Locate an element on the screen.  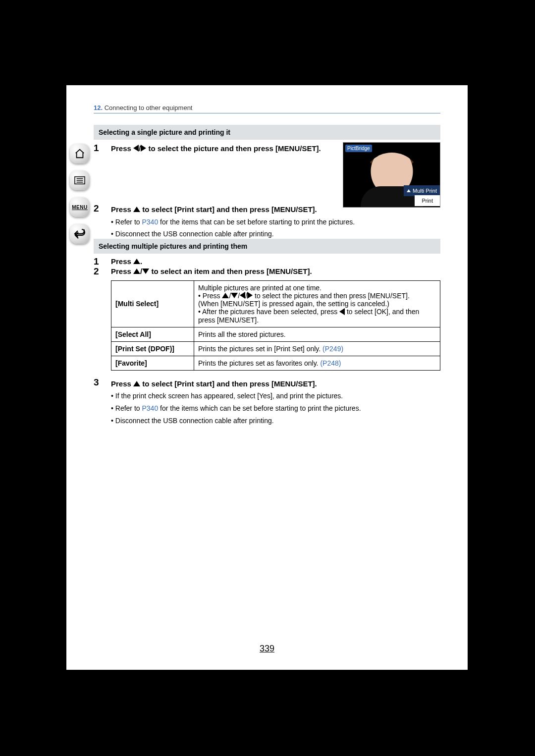
home-icon is located at coordinates (80, 154).